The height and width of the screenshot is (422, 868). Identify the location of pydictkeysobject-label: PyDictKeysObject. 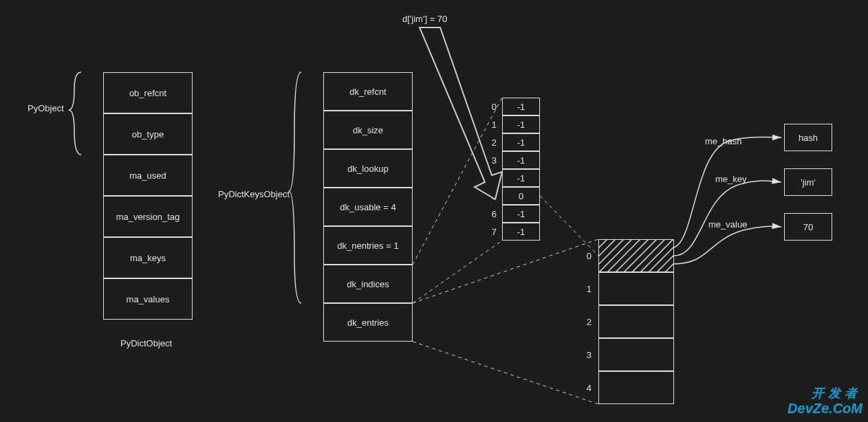
(254, 194).